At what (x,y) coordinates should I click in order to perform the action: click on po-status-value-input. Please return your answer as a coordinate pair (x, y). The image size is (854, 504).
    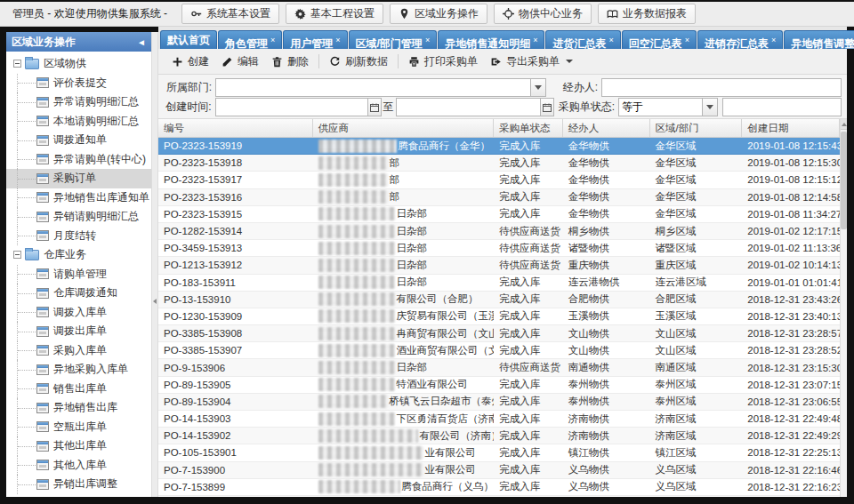
    Looking at the image, I should click on (782, 107).